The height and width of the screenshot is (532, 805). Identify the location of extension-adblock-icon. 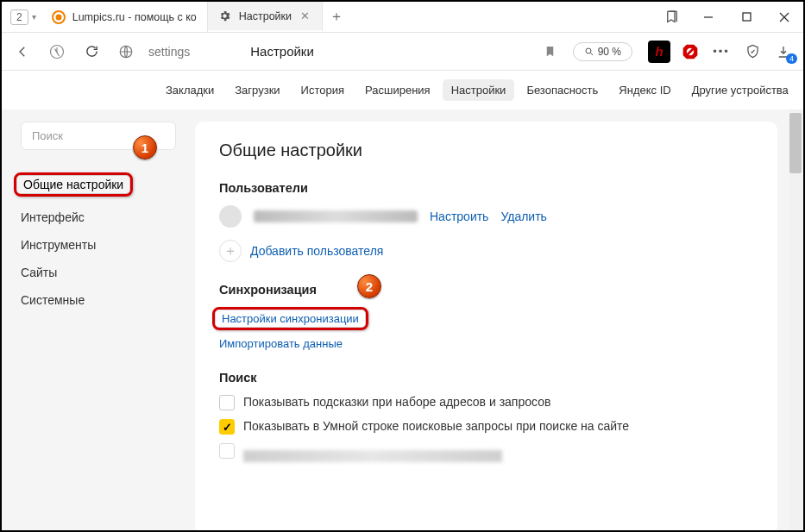
(690, 52).